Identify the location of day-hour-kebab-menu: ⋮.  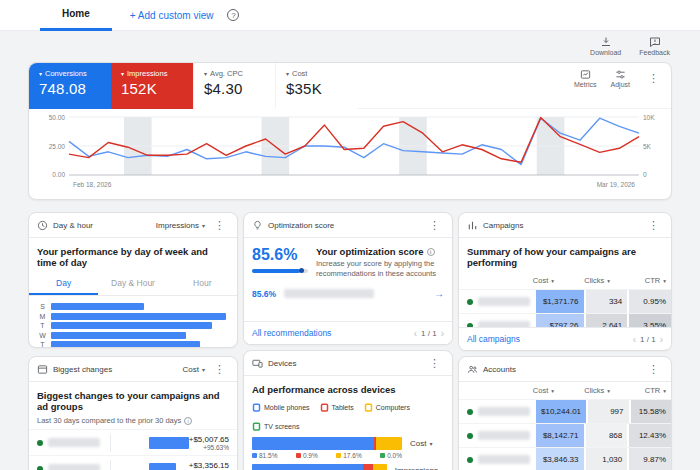
(220, 226).